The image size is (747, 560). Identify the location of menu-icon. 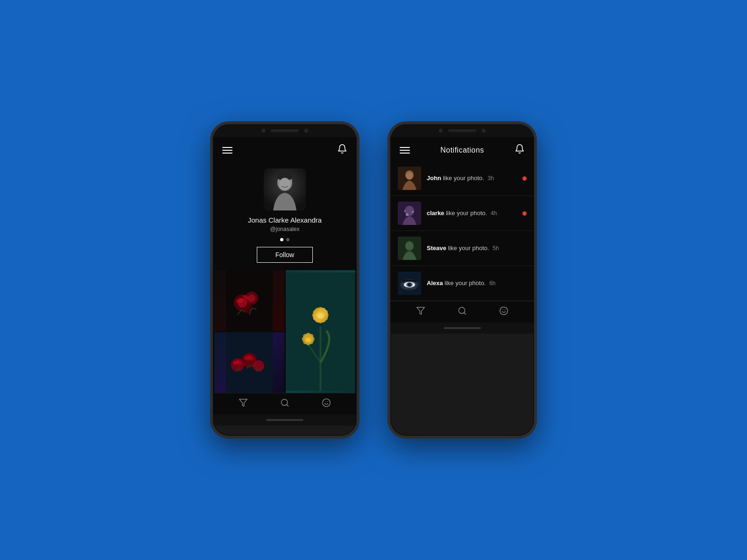
(227, 150).